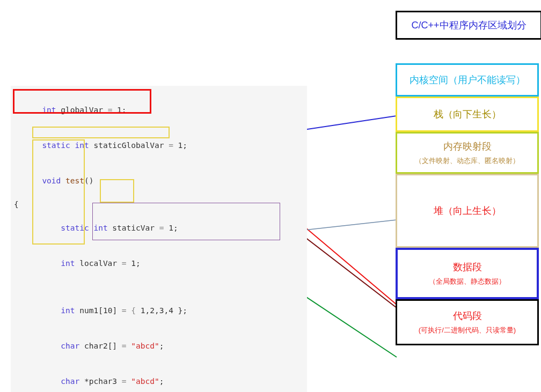 The image size is (541, 392). I want to click on mem-code: 代码段 (可执行/二进制代码、只读常量), so click(467, 322).